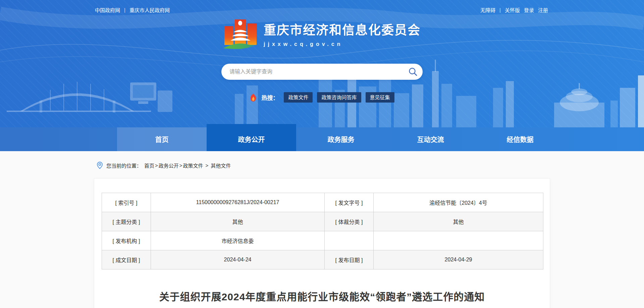  What do you see at coordinates (529, 10) in the screenshot?
I see `link-login: 登录` at bounding box center [529, 10].